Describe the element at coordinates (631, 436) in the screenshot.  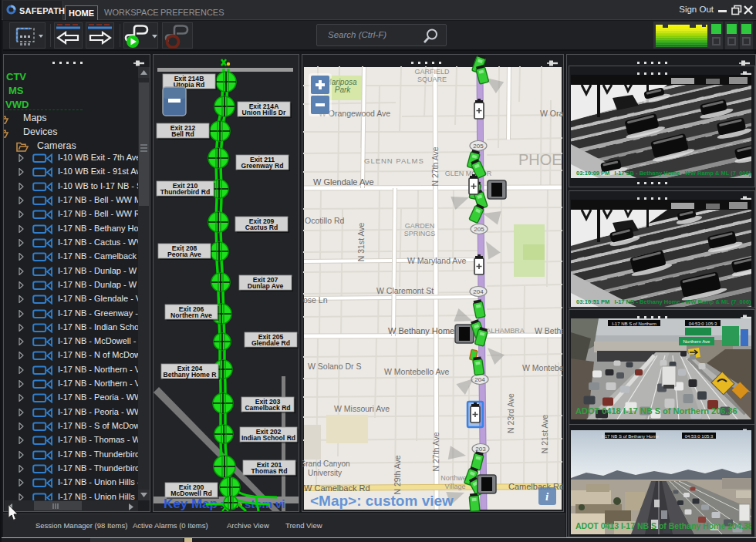
I see `svg-text: I-17 NB S of Bethany Home` at that location.